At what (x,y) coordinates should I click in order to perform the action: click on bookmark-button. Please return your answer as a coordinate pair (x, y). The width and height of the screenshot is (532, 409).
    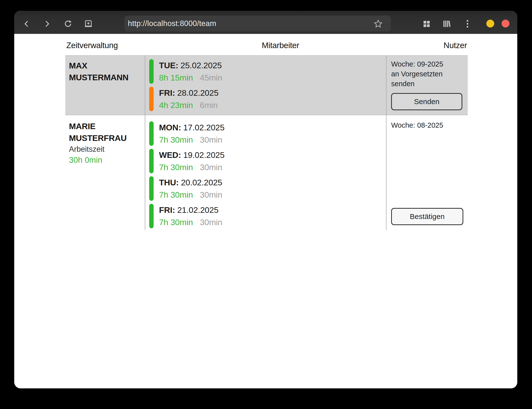
    Looking at the image, I should click on (378, 24).